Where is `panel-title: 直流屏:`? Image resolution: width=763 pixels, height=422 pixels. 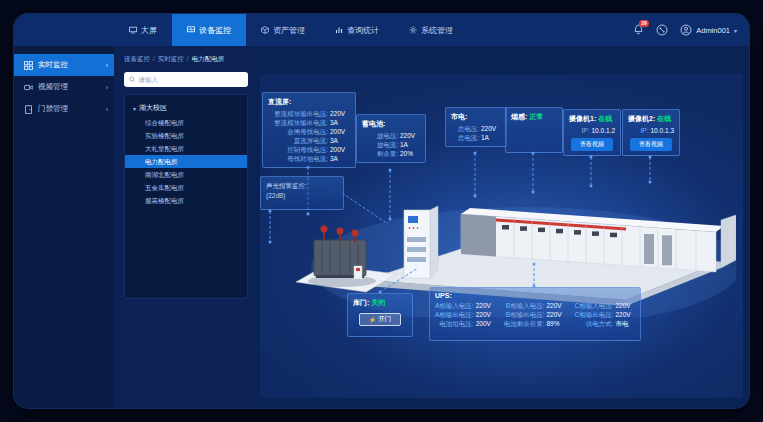 panel-title: 直流屏: is located at coordinates (309, 102).